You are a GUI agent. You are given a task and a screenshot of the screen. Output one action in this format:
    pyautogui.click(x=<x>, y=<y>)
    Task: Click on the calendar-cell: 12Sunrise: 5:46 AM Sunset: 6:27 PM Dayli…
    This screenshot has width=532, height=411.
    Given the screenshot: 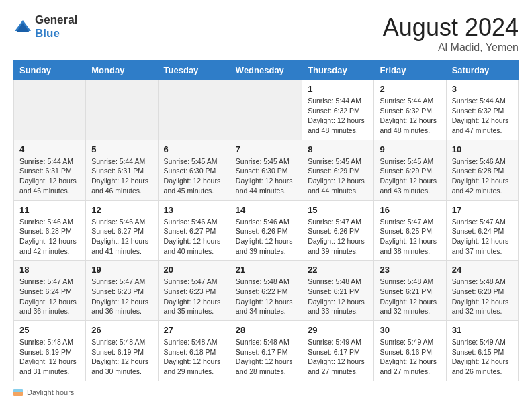 What is the action you would take?
    pyautogui.click(x=122, y=230)
    